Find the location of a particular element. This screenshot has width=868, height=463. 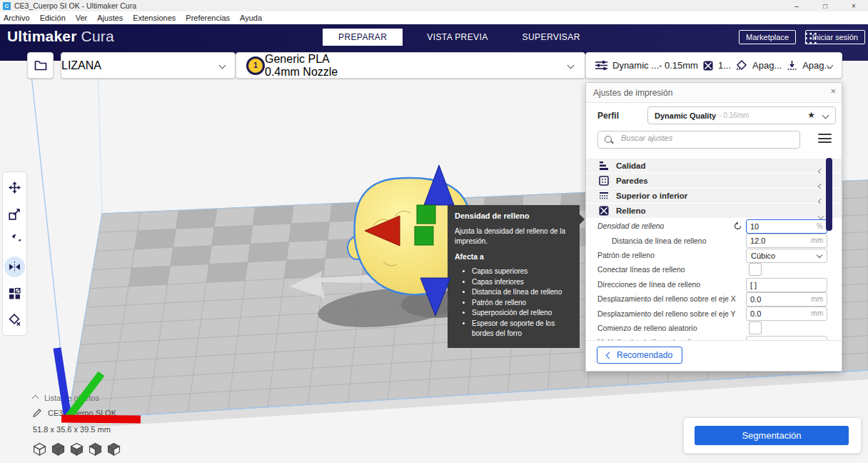

profile-dropdown: Dynamic Quality - 0.16mm ★ is located at coordinates (742, 116).